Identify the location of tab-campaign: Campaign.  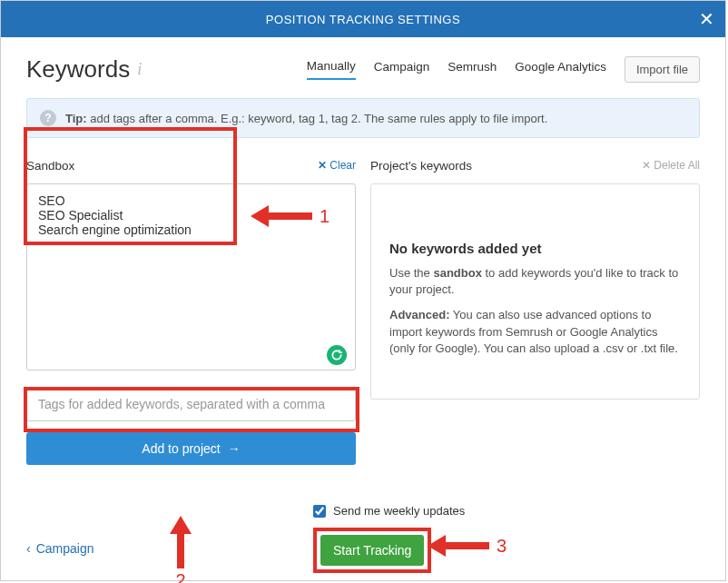
(402, 69).